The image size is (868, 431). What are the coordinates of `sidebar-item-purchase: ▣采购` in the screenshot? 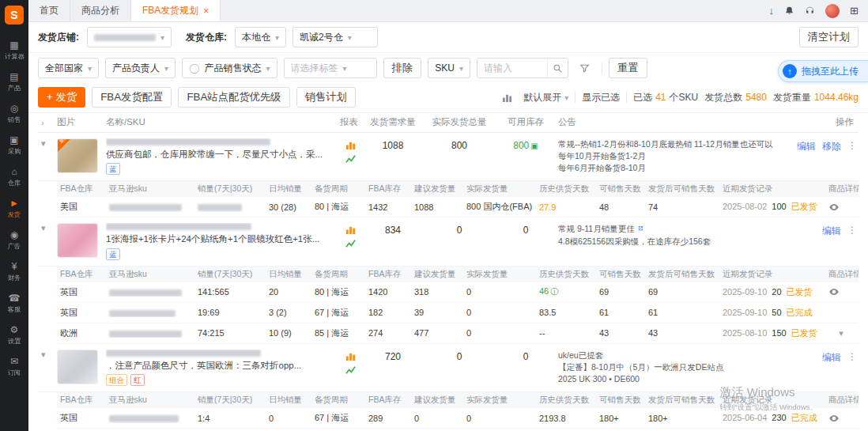 It's located at (14, 146).